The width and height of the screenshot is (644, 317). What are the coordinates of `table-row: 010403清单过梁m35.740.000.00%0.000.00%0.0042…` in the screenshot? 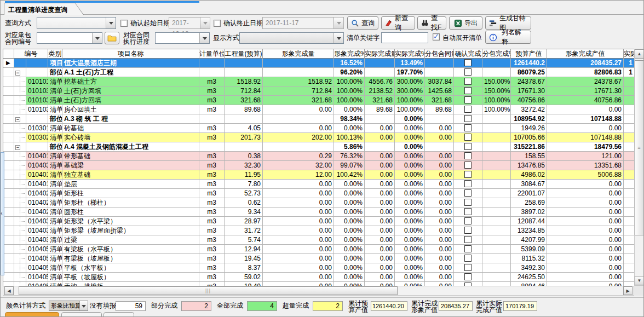 It's located at (319, 240).